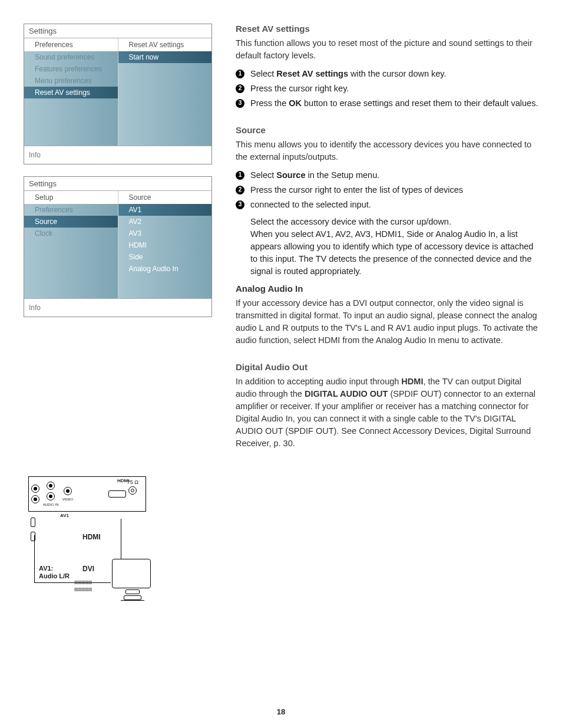 The width and height of the screenshot is (562, 728). I want to click on av-audio-label: AV1: Audio L/R, so click(54, 572).